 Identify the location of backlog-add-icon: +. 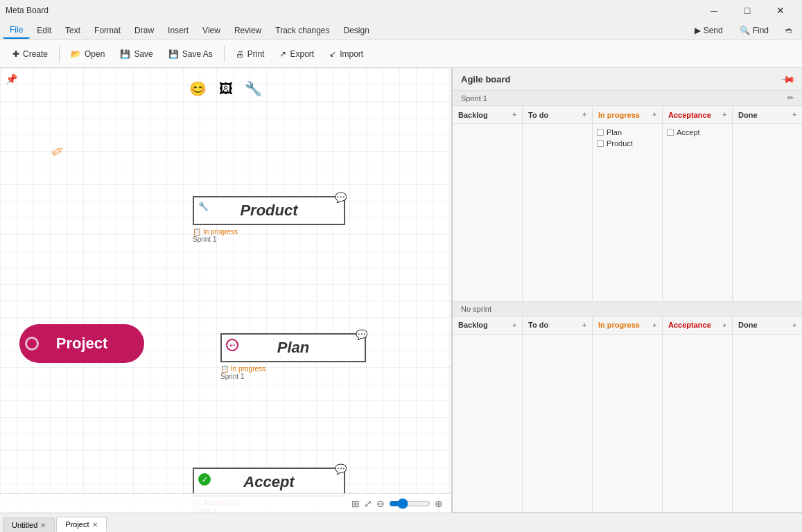
(514, 115).